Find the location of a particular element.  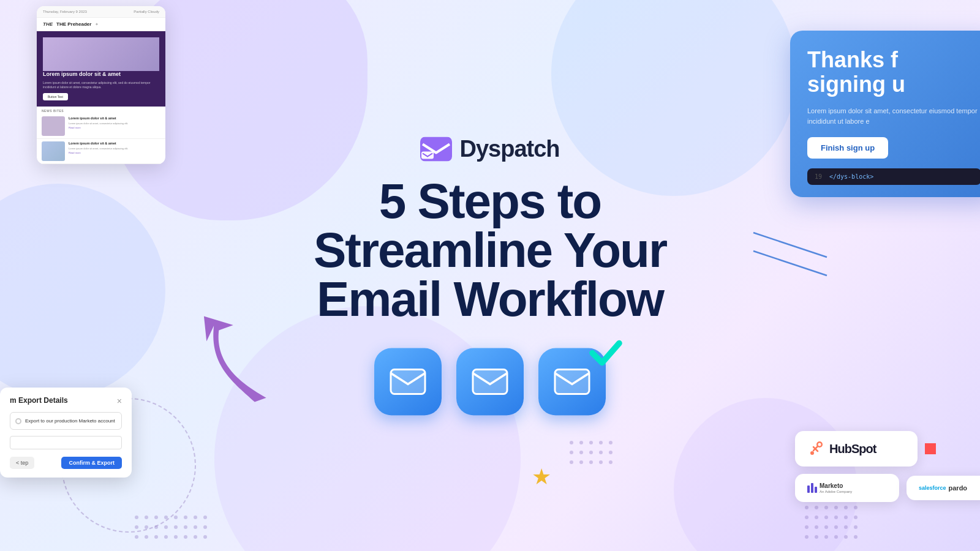

integration-row-marketo-salesforce: Marketo An Adobe Company salesforce pard… is located at coordinates (888, 488).